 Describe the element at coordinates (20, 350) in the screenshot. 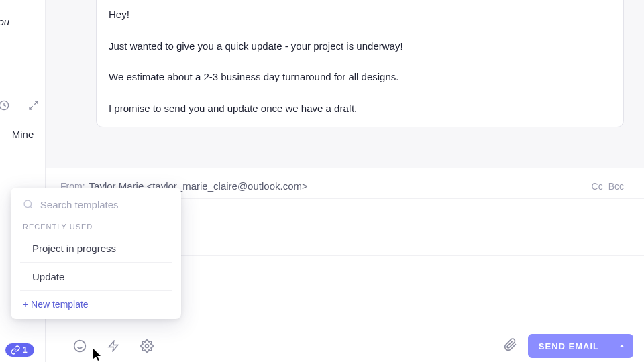

I see `link-count-badge: 1` at that location.